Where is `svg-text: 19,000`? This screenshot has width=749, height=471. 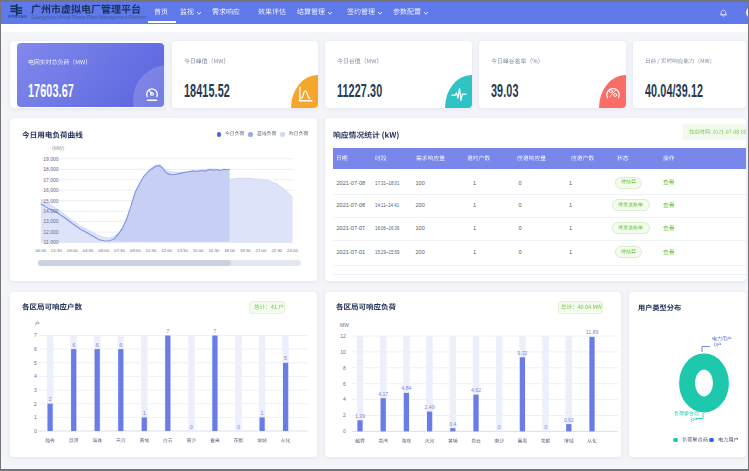
svg-text: 19,000 is located at coordinates (51, 159).